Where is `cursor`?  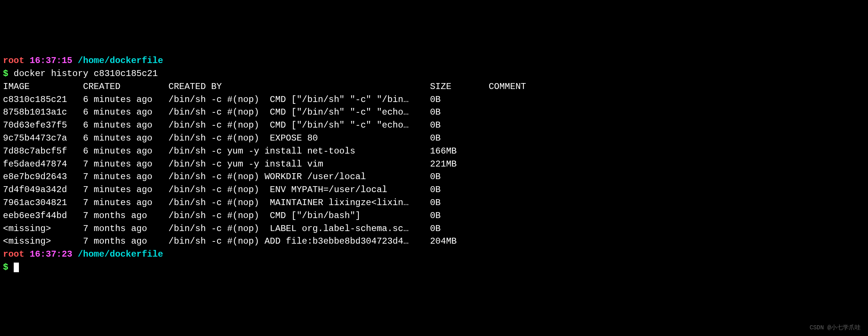 cursor is located at coordinates (16, 267).